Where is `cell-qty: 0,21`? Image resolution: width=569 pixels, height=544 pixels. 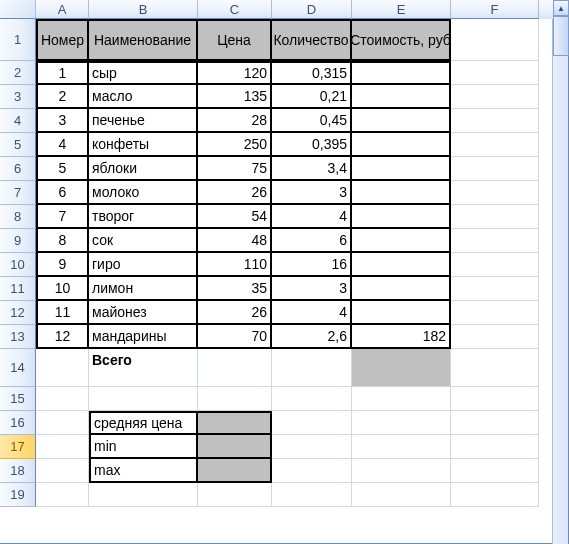
cell-qty: 0,21 is located at coordinates (312, 97).